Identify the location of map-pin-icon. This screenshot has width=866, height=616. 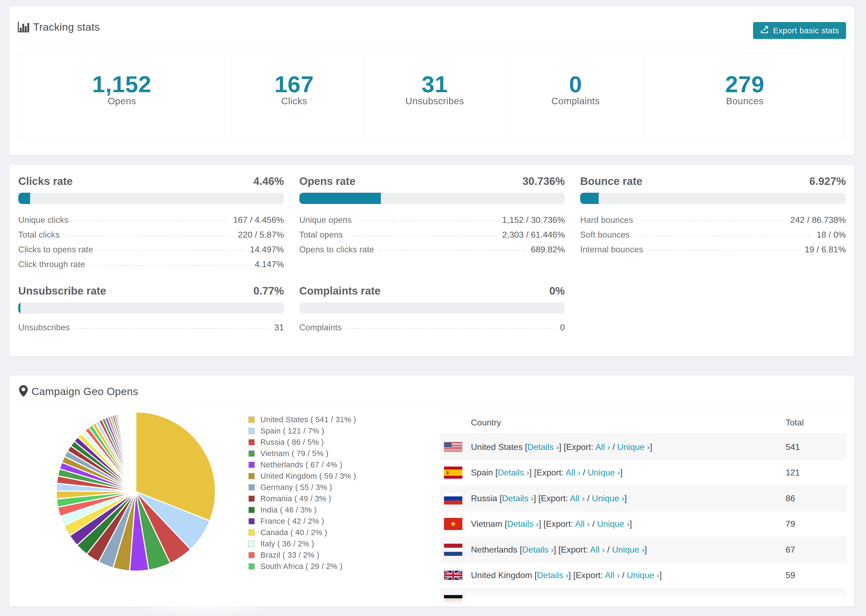
(24, 391).